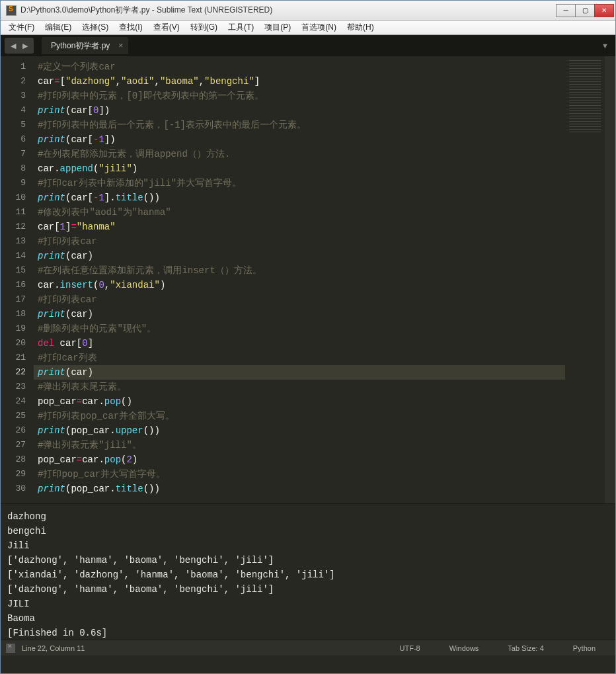 The width and height of the screenshot is (616, 674). What do you see at coordinates (584, 648) in the screenshot?
I see `status-syntax: Python` at bounding box center [584, 648].